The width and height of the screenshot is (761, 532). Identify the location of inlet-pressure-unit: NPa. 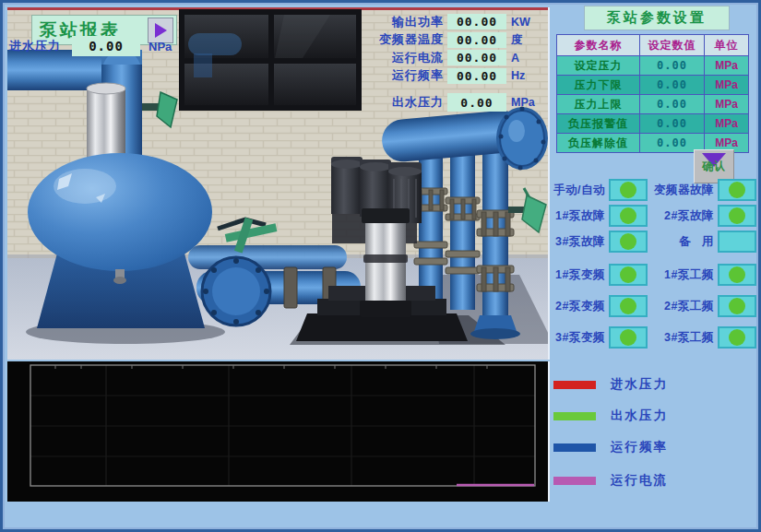
(161, 46).